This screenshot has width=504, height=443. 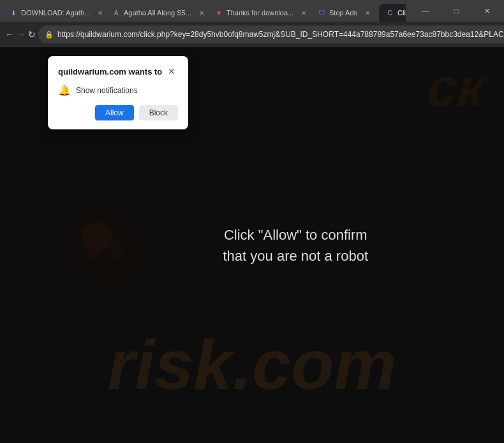 I want to click on tab-favicon-download: ⬇, so click(x=13, y=13).